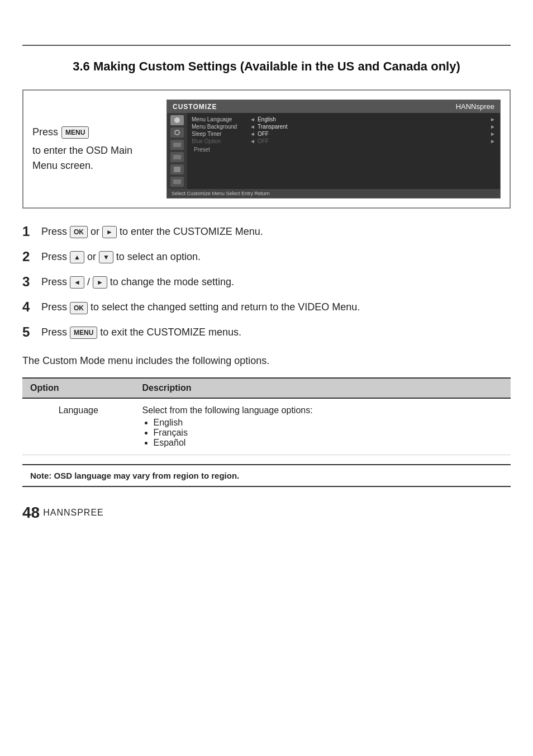 The width and height of the screenshot is (533, 756). Describe the element at coordinates (87, 512) in the screenshot. I see `footer-brand-light: spree` at that location.